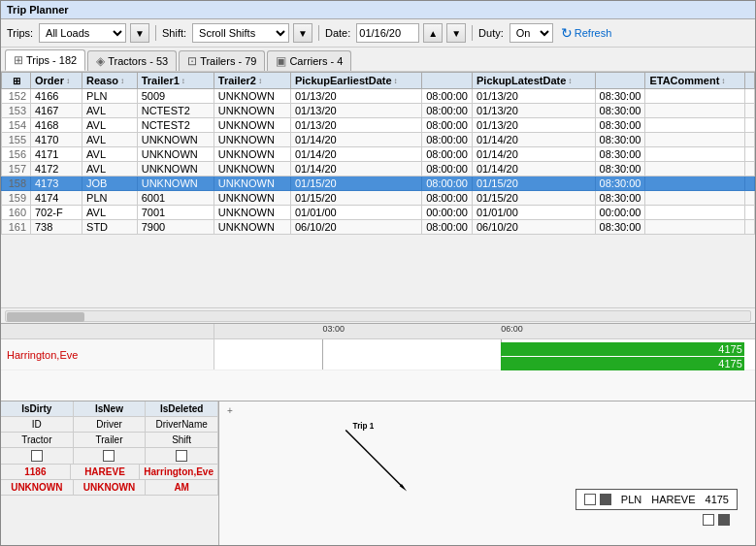 This screenshot has width=756, height=546. I want to click on cell-pickup-early-date: 01/13/20, so click(355, 111).